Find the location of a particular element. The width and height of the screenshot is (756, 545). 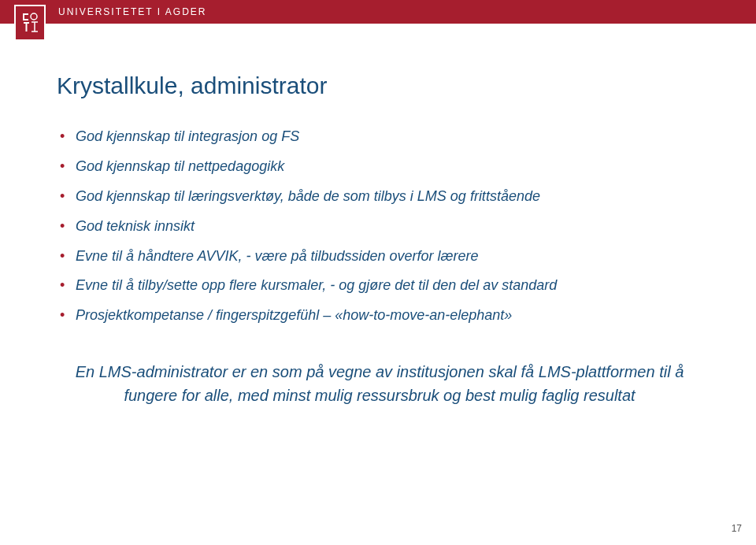

header-bar: UNIVERSITETET I AGDER is located at coordinates (378, 12).